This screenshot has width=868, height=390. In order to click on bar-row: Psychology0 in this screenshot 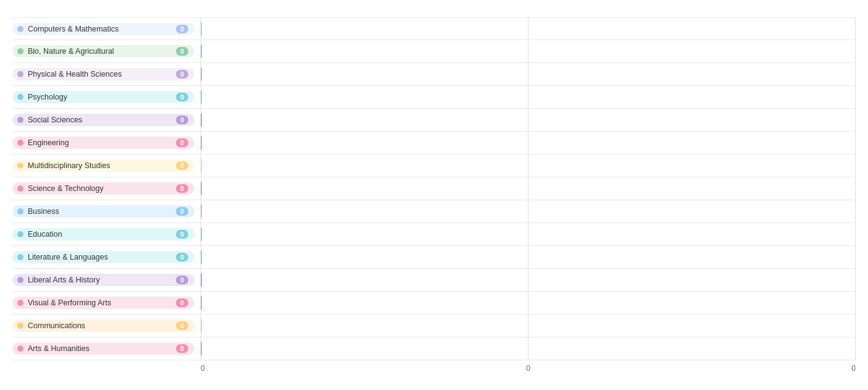, I will do `click(434, 98)`.